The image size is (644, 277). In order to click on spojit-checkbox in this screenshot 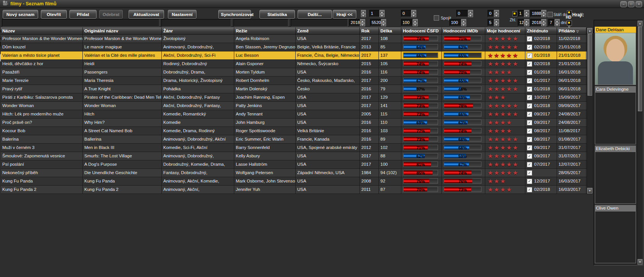, I will do `click(436, 18)`.